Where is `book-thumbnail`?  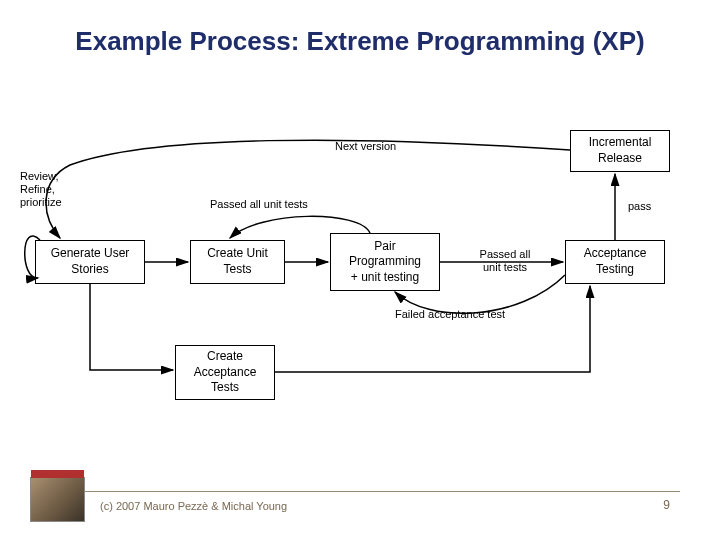
book-thumbnail is located at coordinates (58, 500).